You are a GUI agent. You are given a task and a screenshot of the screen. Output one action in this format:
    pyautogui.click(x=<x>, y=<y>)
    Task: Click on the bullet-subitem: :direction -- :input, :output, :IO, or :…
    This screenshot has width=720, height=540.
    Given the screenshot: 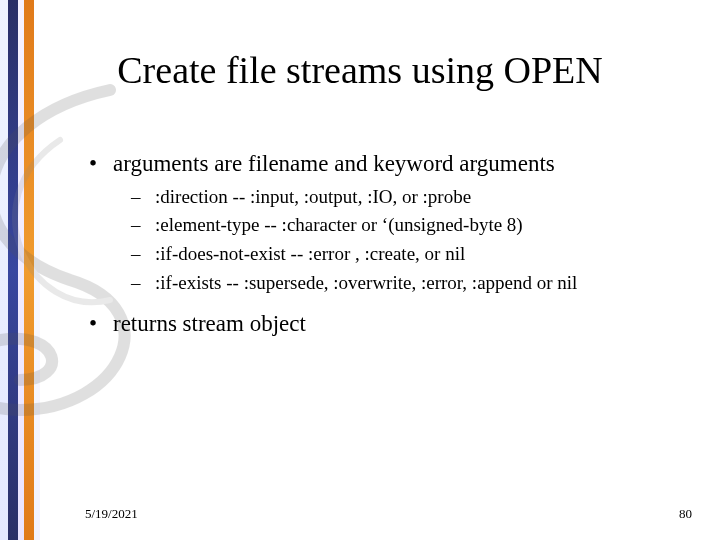 What is the action you would take?
    pyautogui.click(x=408, y=198)
    